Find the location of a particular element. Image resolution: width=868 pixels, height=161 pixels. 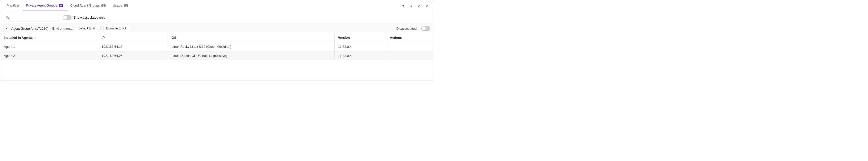

table-row: Agent 2192.168.64.25Linux Debian GNU/Lin… is located at coordinates (217, 56).